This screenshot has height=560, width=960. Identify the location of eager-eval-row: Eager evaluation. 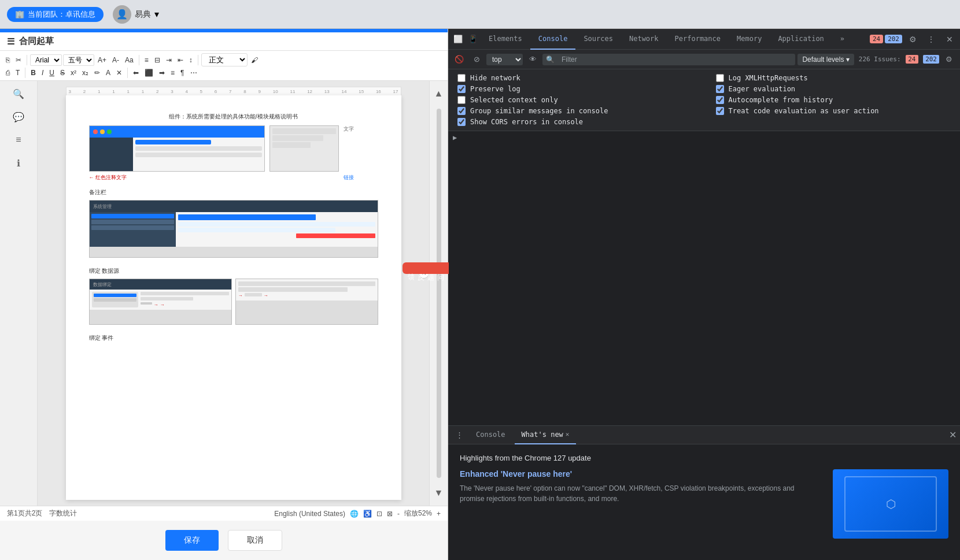
(834, 89).